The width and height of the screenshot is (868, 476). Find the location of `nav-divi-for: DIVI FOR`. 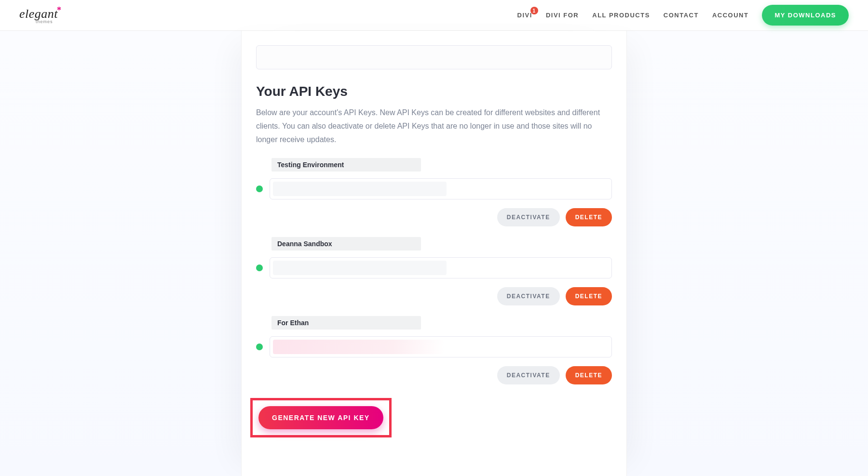

nav-divi-for: DIVI FOR is located at coordinates (562, 15).